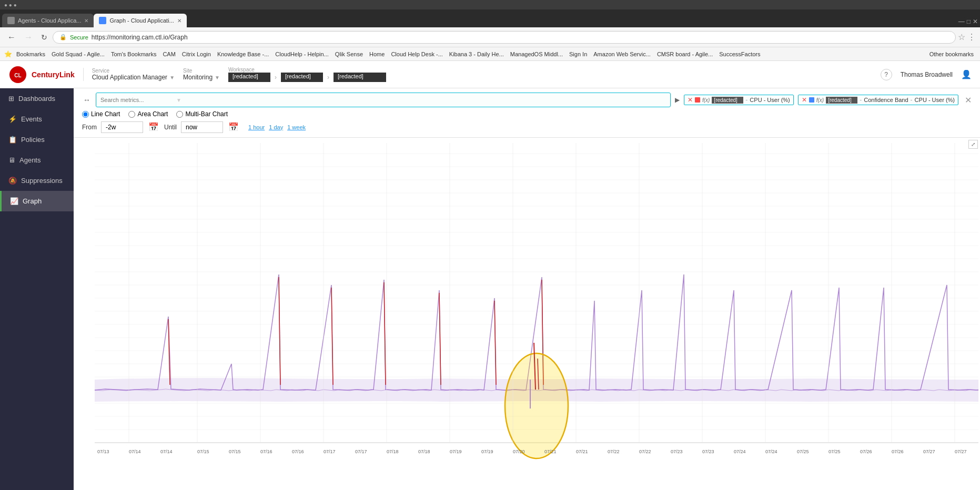  I want to click on svg-text: 07/17, so click(361, 452).